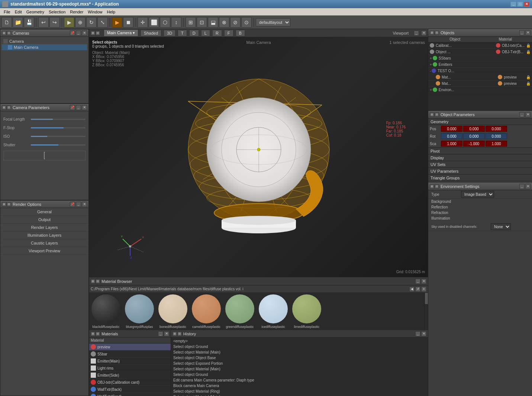 The height and width of the screenshot is (396, 532). I want to click on mat-item-6: WallTxtr(Back), so click(130, 389).